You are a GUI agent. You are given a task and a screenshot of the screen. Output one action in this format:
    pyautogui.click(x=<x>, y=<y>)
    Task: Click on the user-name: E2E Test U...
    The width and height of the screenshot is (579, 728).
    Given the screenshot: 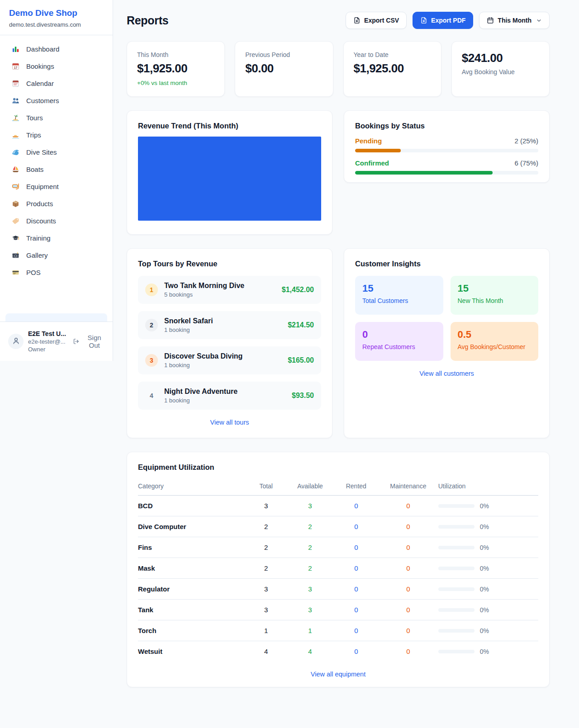 What is the action you would take?
    pyautogui.click(x=48, y=334)
    